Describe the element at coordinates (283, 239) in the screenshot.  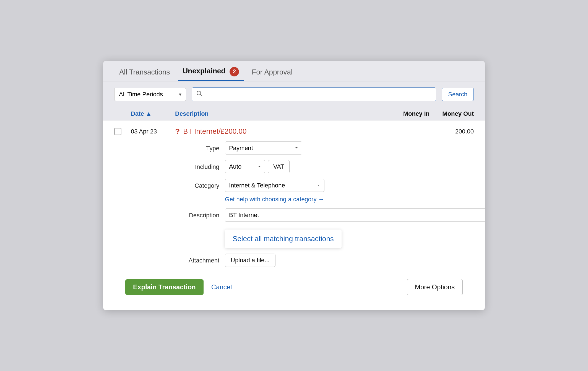
I see `select-all-popup: Select all matching transactions` at that location.